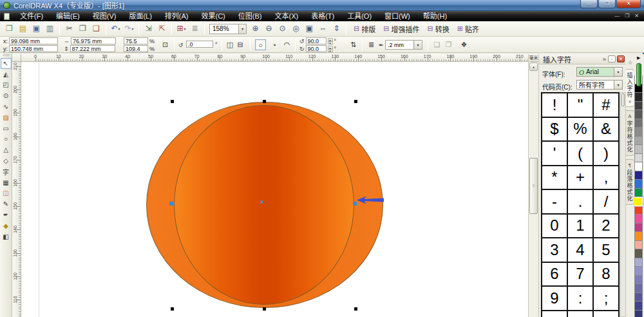  What do you see at coordinates (274, 45) in the screenshot?
I see `pie-mode-button: ◔` at bounding box center [274, 45].